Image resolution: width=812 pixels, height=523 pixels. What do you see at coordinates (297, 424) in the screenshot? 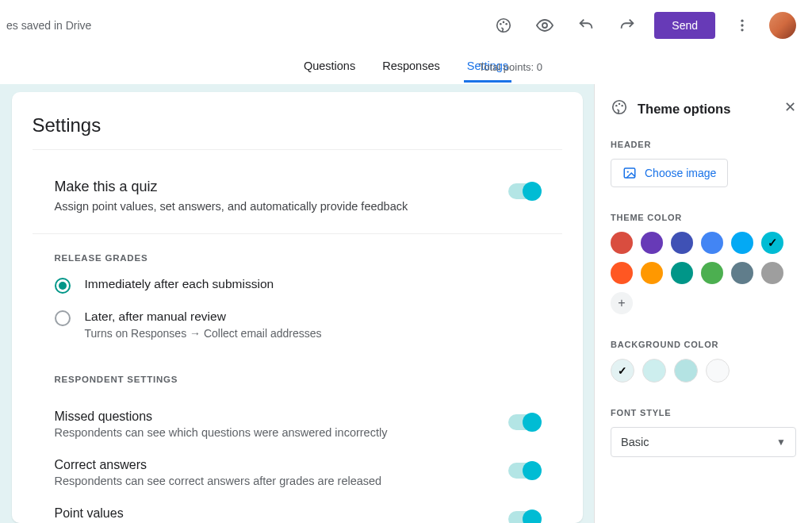
I see `respondent-missed: Missed questions Respondents can see whi…` at bounding box center [297, 424].